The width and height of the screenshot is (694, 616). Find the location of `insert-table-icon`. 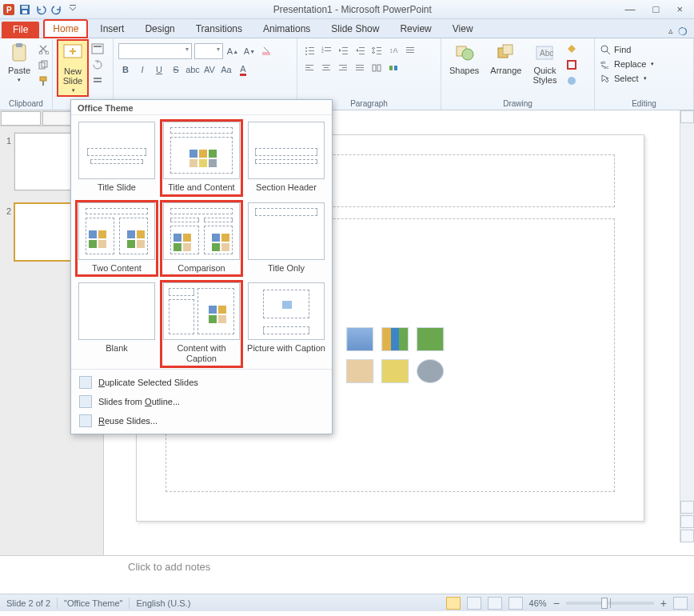

insert-table-icon is located at coordinates (360, 339).